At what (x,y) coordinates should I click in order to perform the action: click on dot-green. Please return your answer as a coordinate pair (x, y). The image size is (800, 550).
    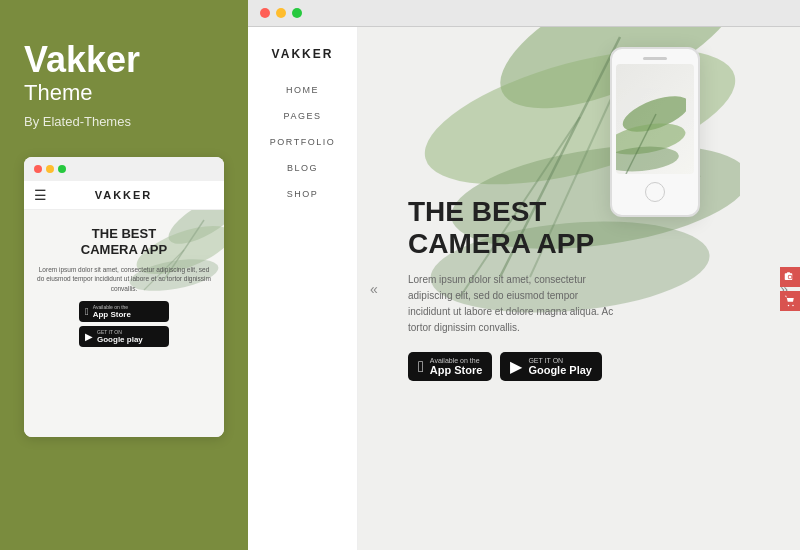
    Looking at the image, I should click on (62, 169).